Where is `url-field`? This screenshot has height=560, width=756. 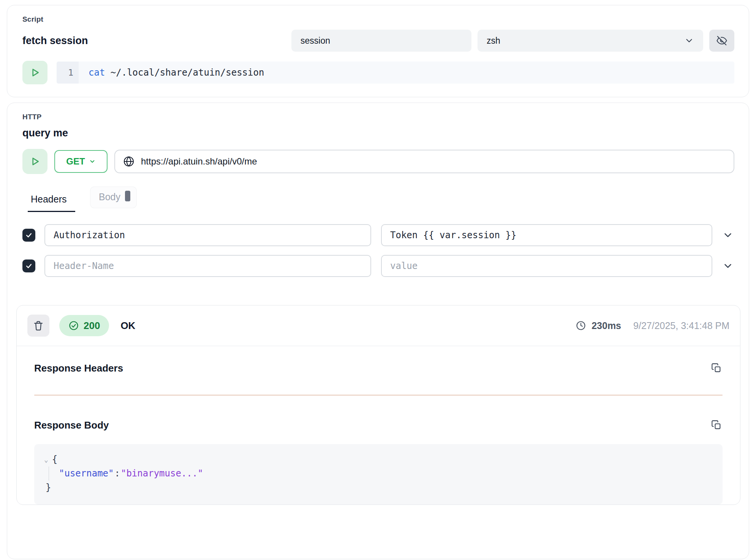
url-field is located at coordinates (424, 161).